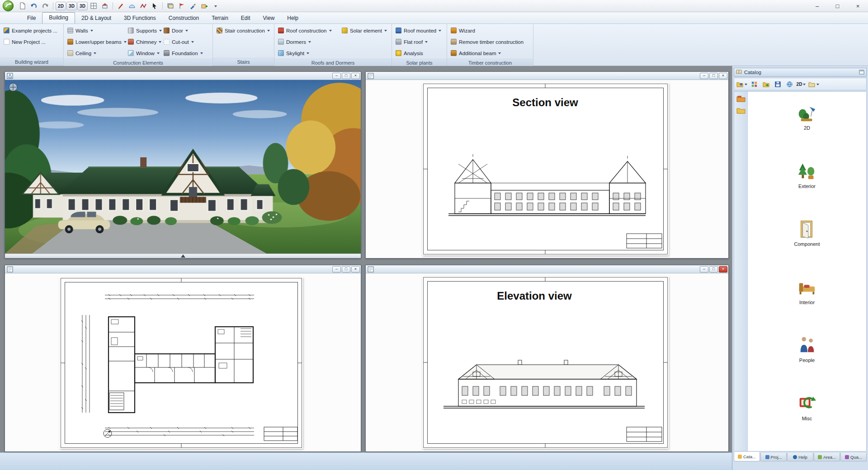 This screenshot has height=470, width=868. What do you see at coordinates (807, 132) in the screenshot?
I see `catalog-item-2d: 2D` at bounding box center [807, 132].